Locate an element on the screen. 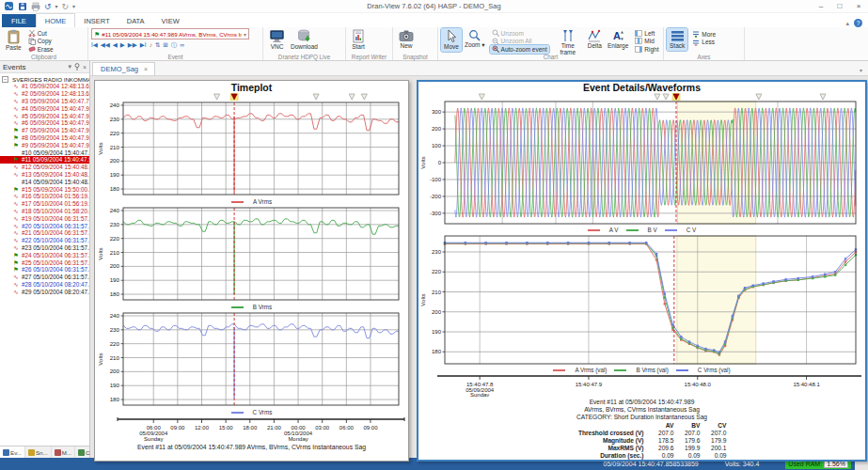 The image size is (868, 470). waveform-event-markers is located at coordinates (641, 97).